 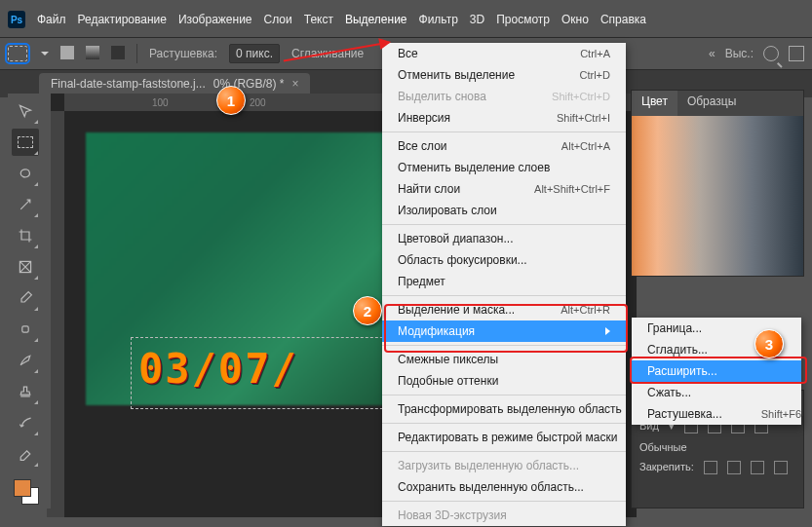 What do you see at coordinates (716, 414) in the screenshot?
I see `submenu-item-feather: Растушевка...Shift+F6` at bounding box center [716, 414].